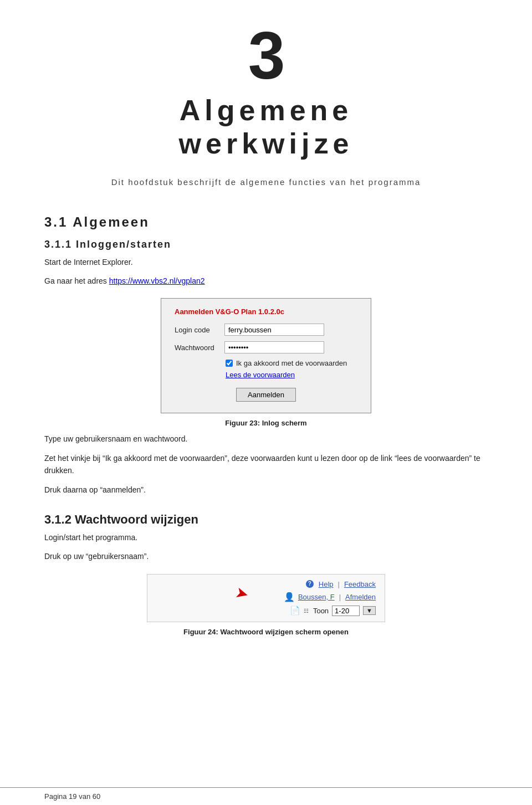 Image resolution: width=532 pixels, height=805 pixels. What do you see at coordinates (72, 797) in the screenshot?
I see `page-number: Pagina 19 van 60` at bounding box center [72, 797].